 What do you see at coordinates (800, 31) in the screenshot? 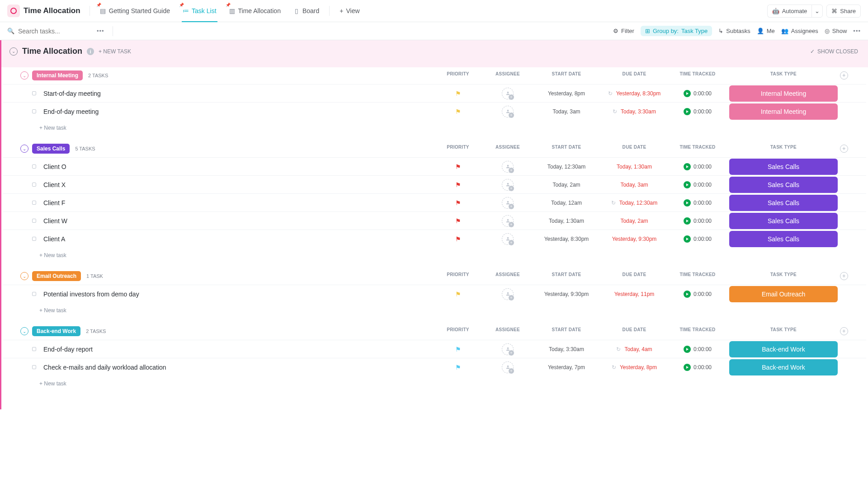
I see `assignees-button: 👥 Assignees` at bounding box center [800, 31].